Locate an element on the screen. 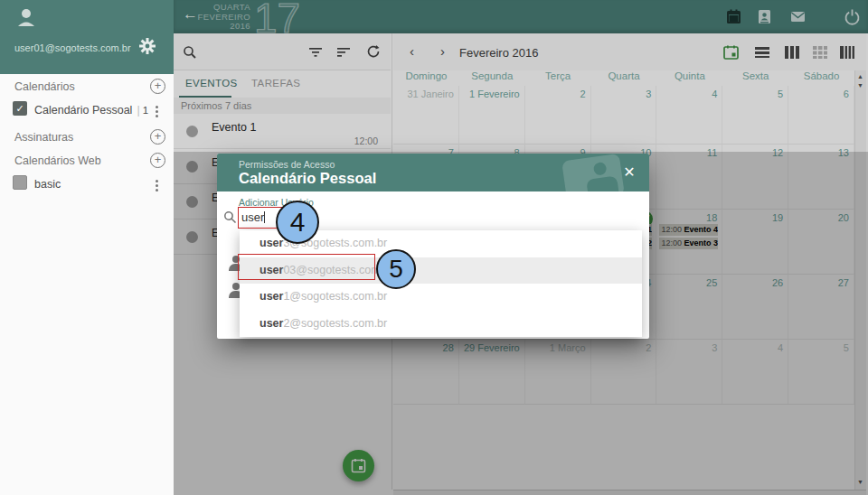 This screenshot has width=868, height=495. calendar-checkbox: ✓ is located at coordinates (20, 108).